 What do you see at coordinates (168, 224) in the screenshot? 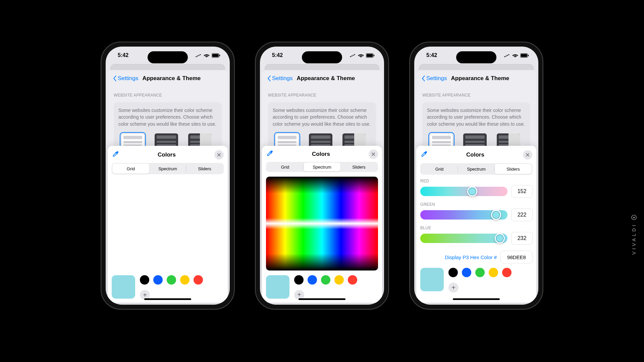
I see `color-sheet: Colors Grid Spectrum Sliders +` at bounding box center [168, 224].